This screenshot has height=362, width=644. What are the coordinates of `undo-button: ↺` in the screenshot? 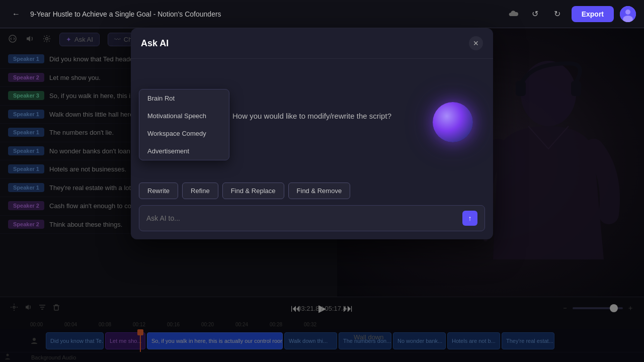 It's located at (535, 14).